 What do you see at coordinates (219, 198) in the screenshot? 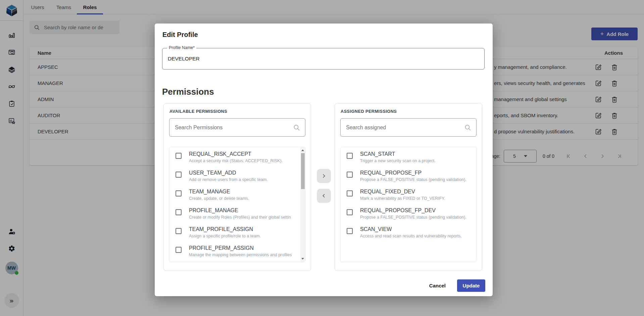
I see `permission-description: Create, update, or delete teams.` at bounding box center [219, 198].